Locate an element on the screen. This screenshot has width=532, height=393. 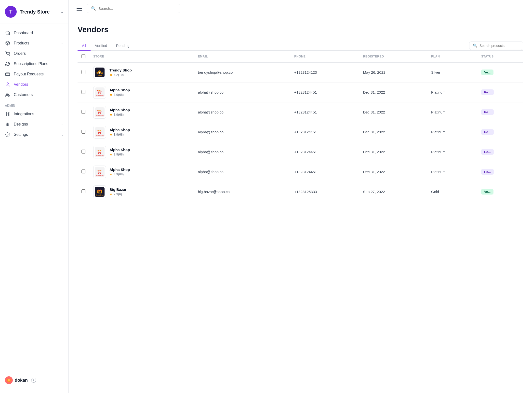
row-status-5: Pe... is located at coordinates (500, 172).